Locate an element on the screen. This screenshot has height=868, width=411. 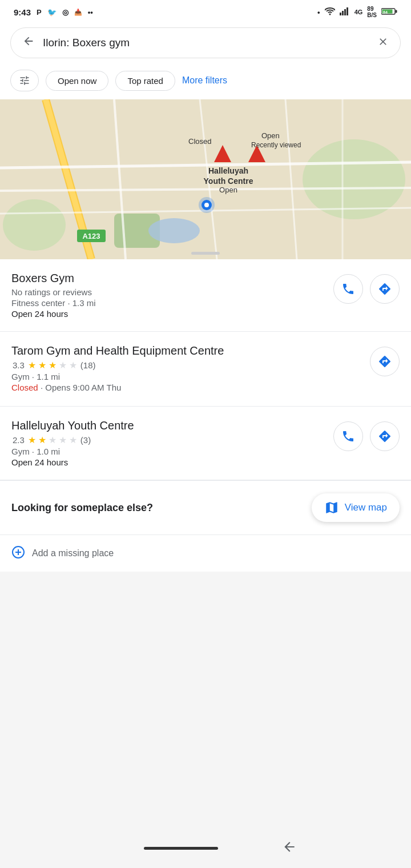
status-p-icon: P is located at coordinates (39, 13).